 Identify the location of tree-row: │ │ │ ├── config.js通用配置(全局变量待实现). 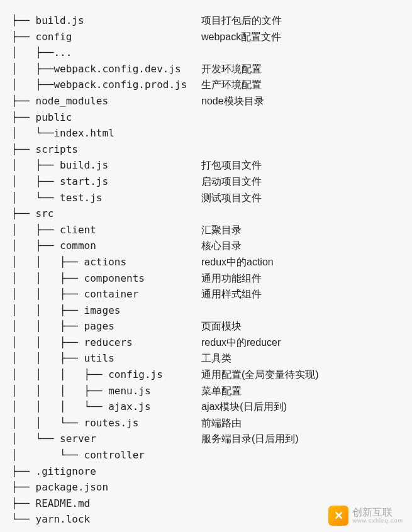
(206, 375).